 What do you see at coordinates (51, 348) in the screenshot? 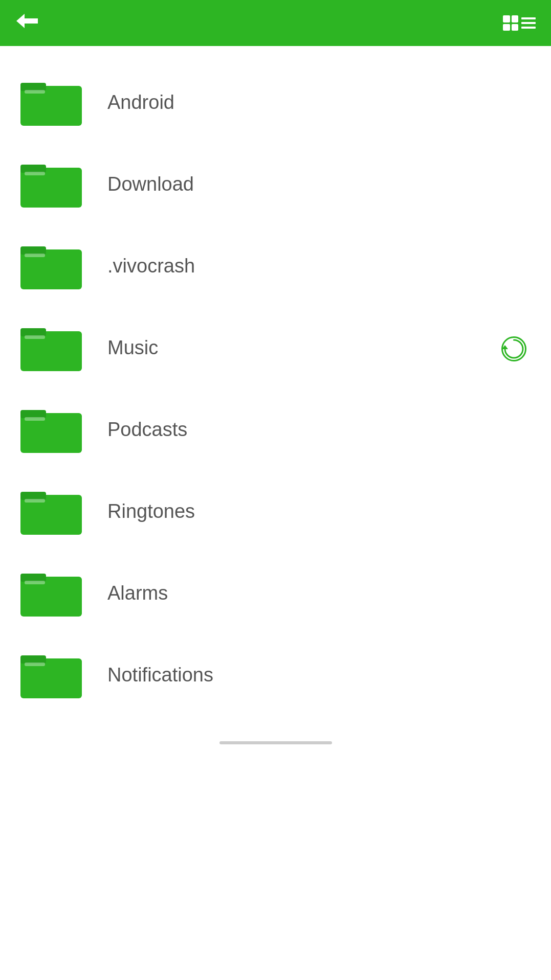
I see `folder-icon-music` at bounding box center [51, 348].